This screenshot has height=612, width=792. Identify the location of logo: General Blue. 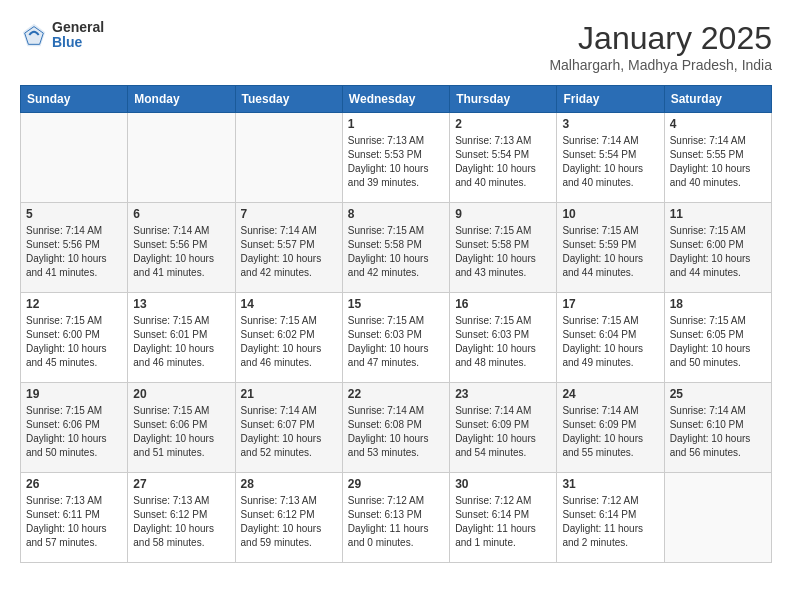
(62, 36).